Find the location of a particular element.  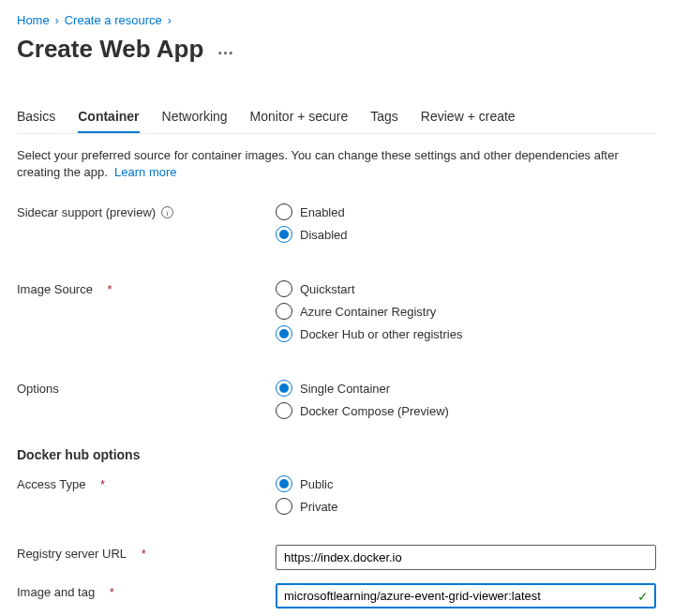

sidecar-disabled-option: Disabled is located at coordinates (466, 234).